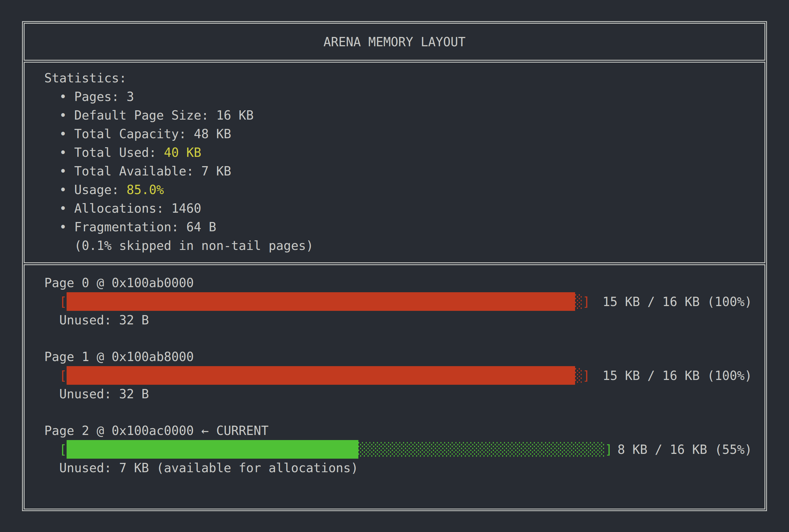 This screenshot has height=532, width=789. Describe the element at coordinates (398, 301) in the screenshot. I see `page-block: Page 0 @ 0x100ab0000 [░]15 KB / 16 KB (1…` at that location.